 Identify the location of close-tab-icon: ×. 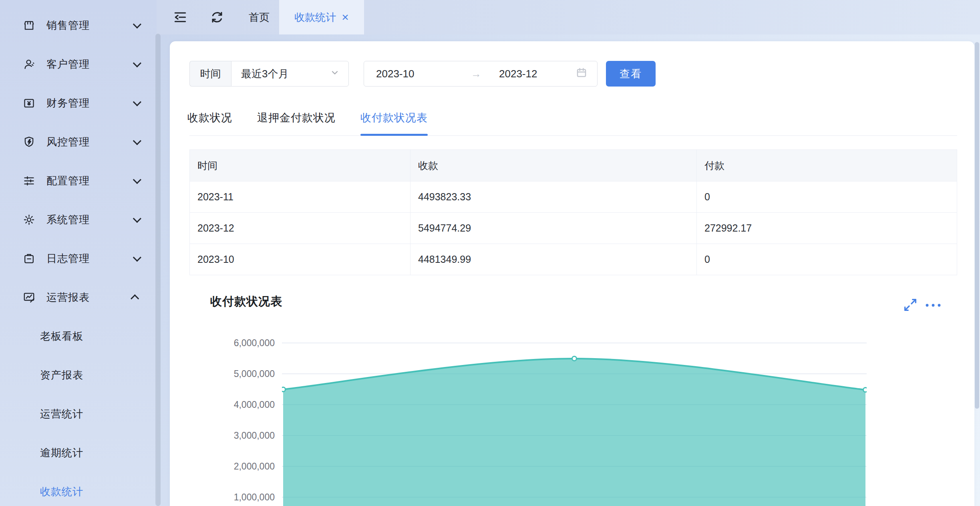
(345, 17).